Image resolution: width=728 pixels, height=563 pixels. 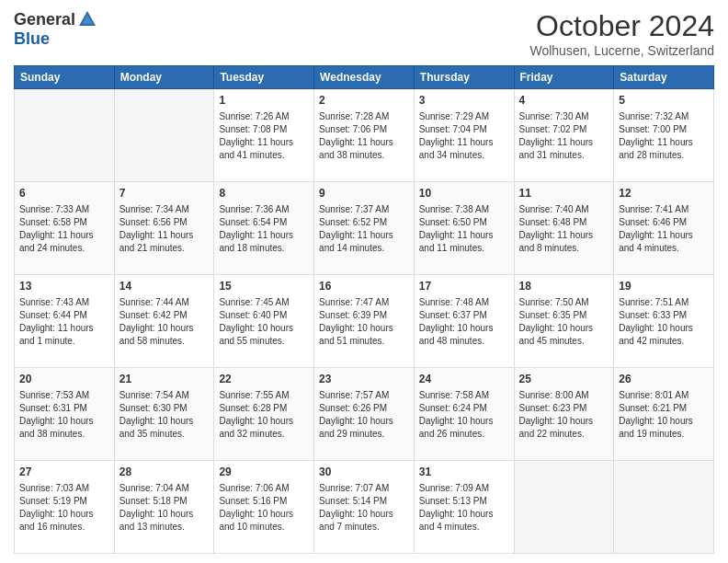 What do you see at coordinates (357, 335) in the screenshot?
I see `daylight-text: Daylight: 10 hours and 51 minutes.` at bounding box center [357, 335].